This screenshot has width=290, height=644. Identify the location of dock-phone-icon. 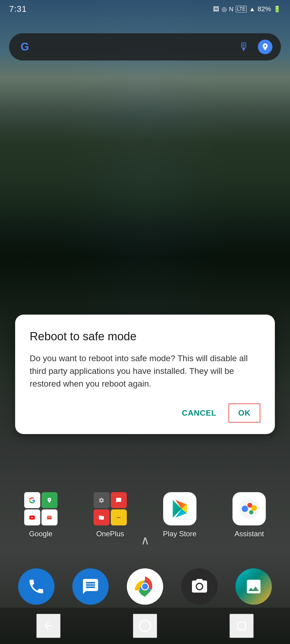
(36, 587).